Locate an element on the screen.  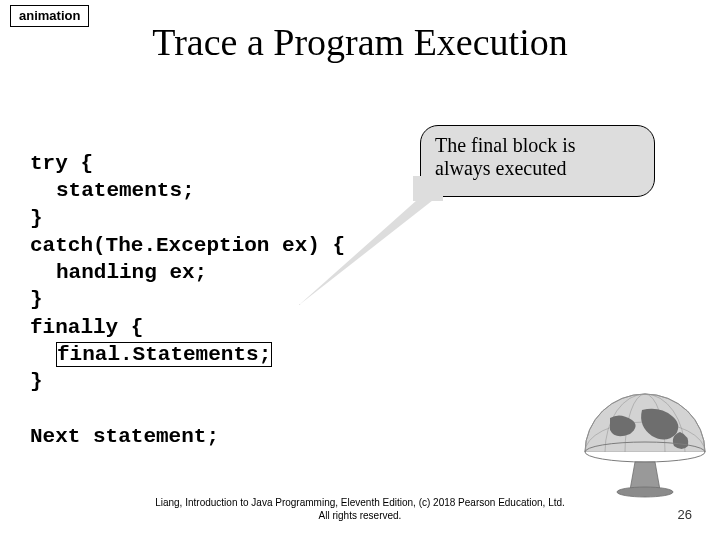
code-l8-wrap: final.Statements; is located at coordinates (151, 354).